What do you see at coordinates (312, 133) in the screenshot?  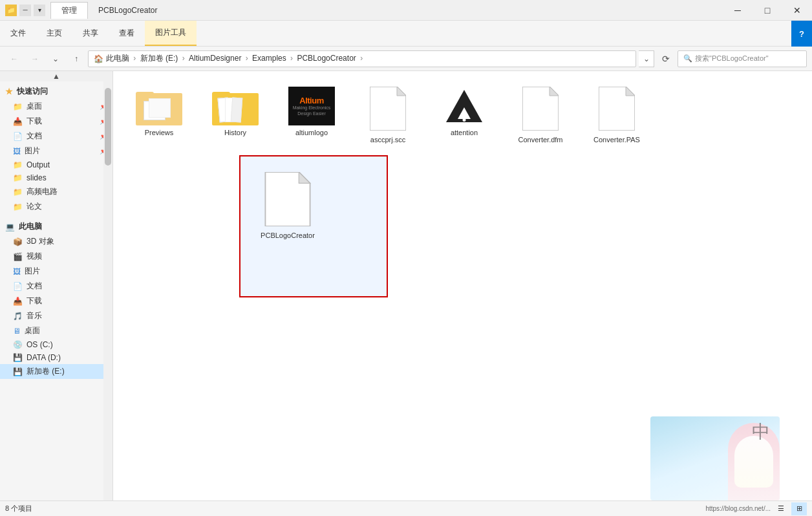 I see `file-label-altiumlogo: altiumlogo` at bounding box center [312, 133].